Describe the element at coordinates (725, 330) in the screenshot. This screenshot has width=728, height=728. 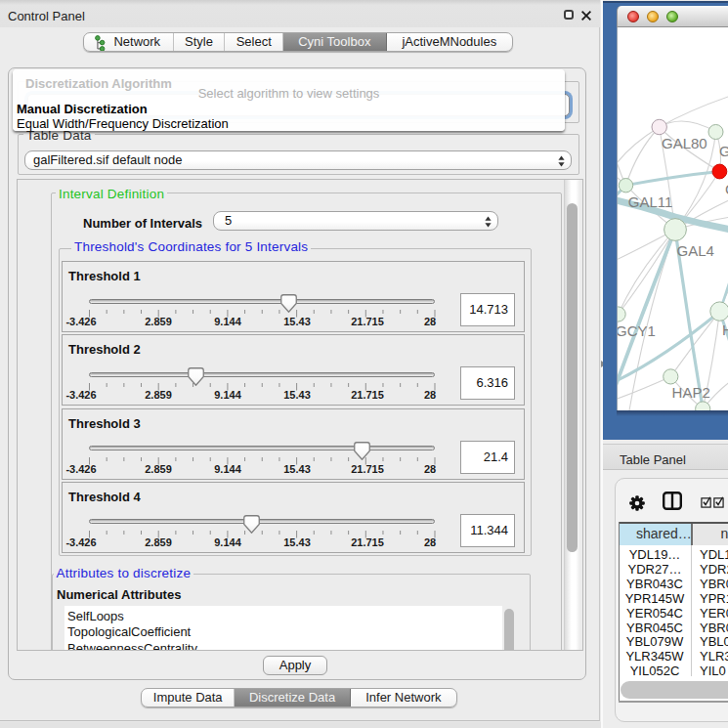
I see `svg-text: H` at that location.